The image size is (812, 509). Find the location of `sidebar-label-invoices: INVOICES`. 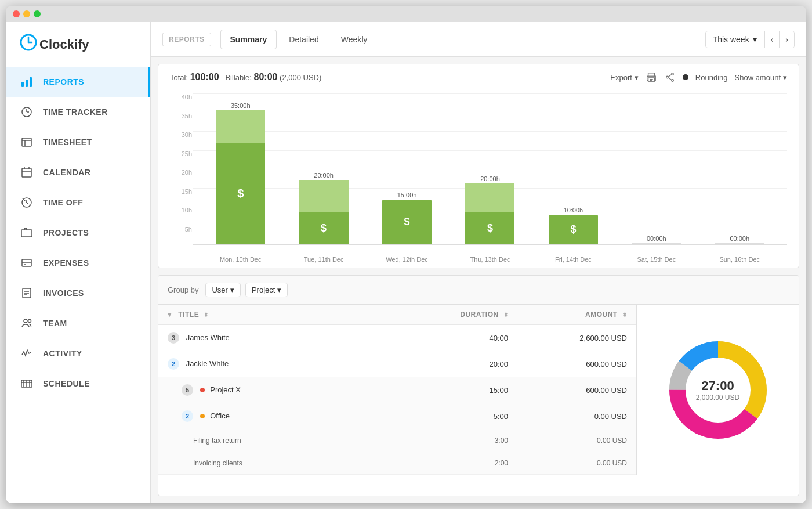

sidebar-label-invoices: INVOICES is located at coordinates (64, 293).